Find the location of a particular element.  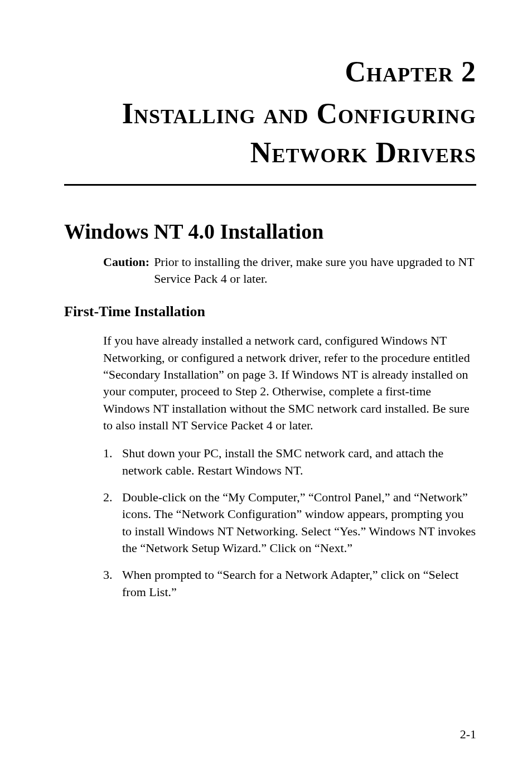

caution-label: Caution: is located at coordinates (126, 271).